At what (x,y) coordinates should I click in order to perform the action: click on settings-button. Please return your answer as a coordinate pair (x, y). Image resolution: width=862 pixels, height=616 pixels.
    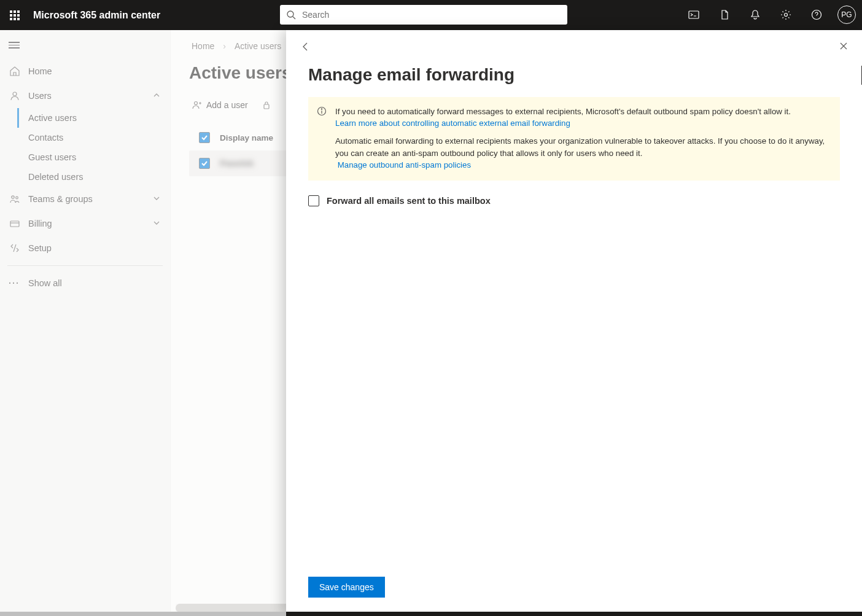
    Looking at the image, I should click on (786, 15).